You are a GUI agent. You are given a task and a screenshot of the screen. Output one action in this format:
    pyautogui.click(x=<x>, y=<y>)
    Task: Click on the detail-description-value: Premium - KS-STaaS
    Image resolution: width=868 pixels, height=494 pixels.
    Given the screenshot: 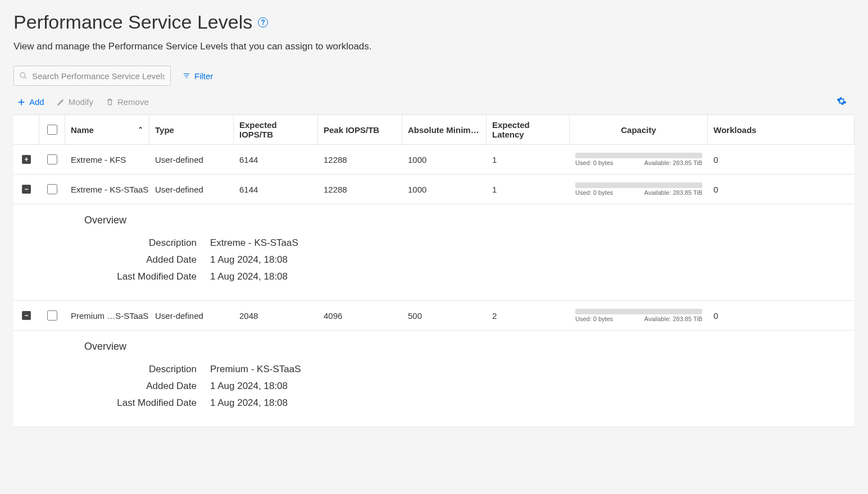 What is the action you would take?
    pyautogui.click(x=256, y=369)
    